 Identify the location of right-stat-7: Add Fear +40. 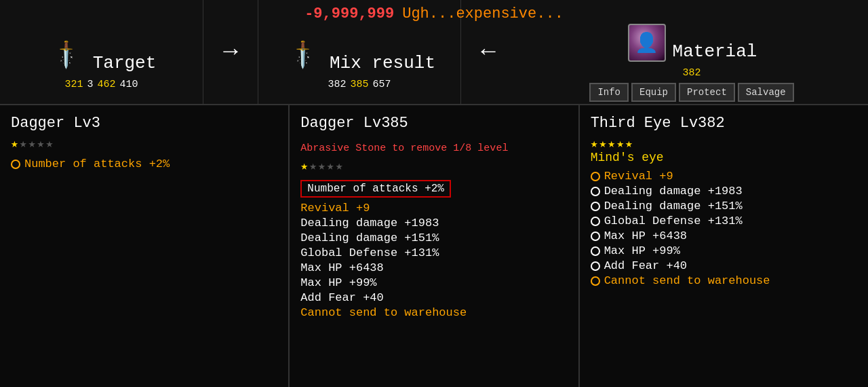
(724, 266).